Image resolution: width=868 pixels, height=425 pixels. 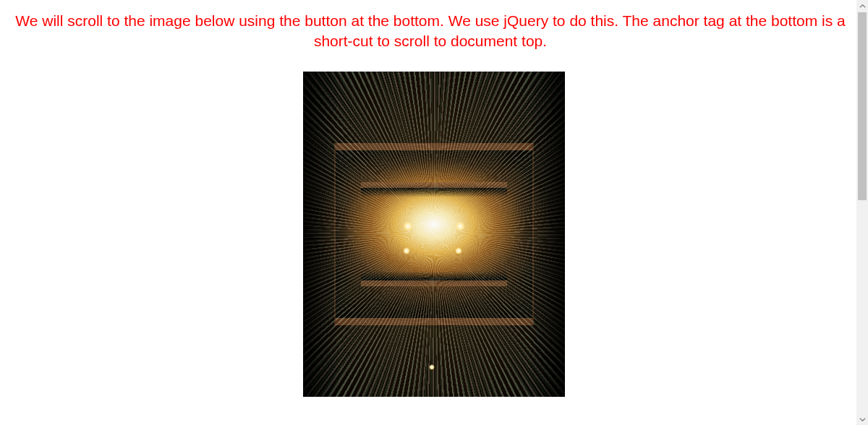 I want to click on chevron-up-icon, so click(x=862, y=6).